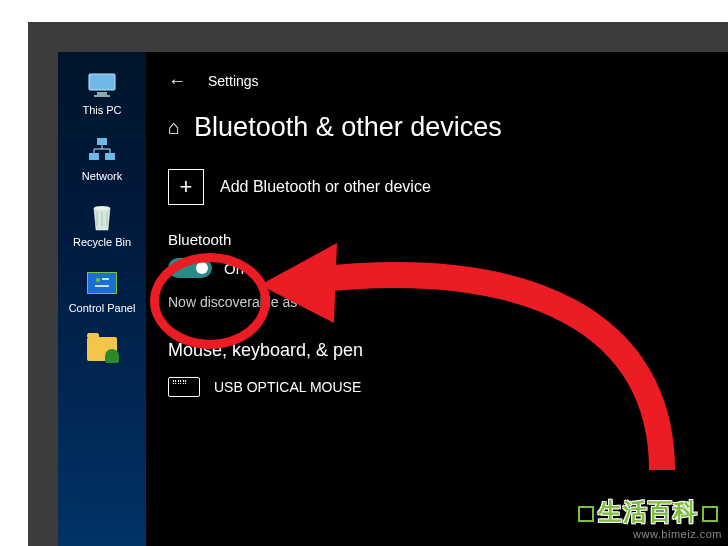 The width and height of the screenshot is (728, 546). What do you see at coordinates (102, 176) in the screenshot?
I see `desktop-icon-label: Network` at bounding box center [102, 176].